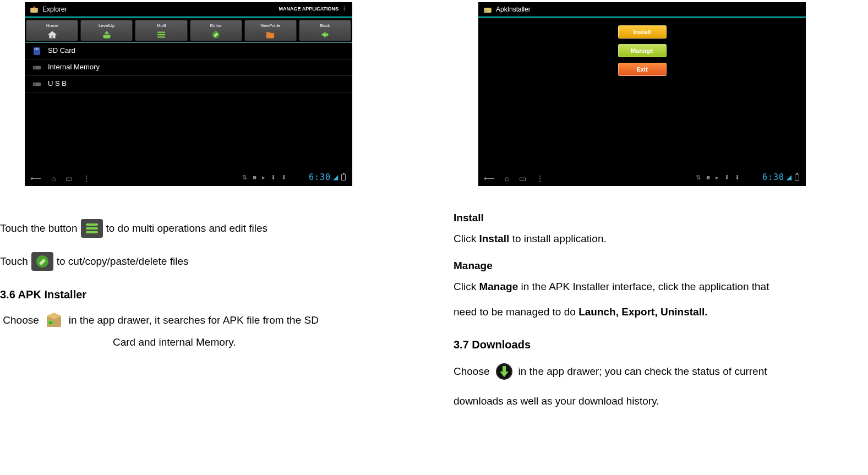  I want to click on manage-button: Manage, so click(642, 51).